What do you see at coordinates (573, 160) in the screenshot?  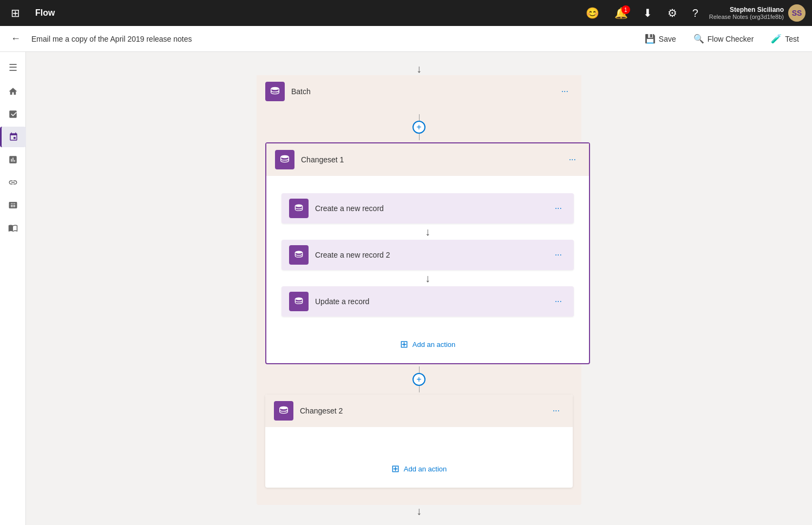 I see `changeset-1-menu-button: ···` at bounding box center [573, 160].